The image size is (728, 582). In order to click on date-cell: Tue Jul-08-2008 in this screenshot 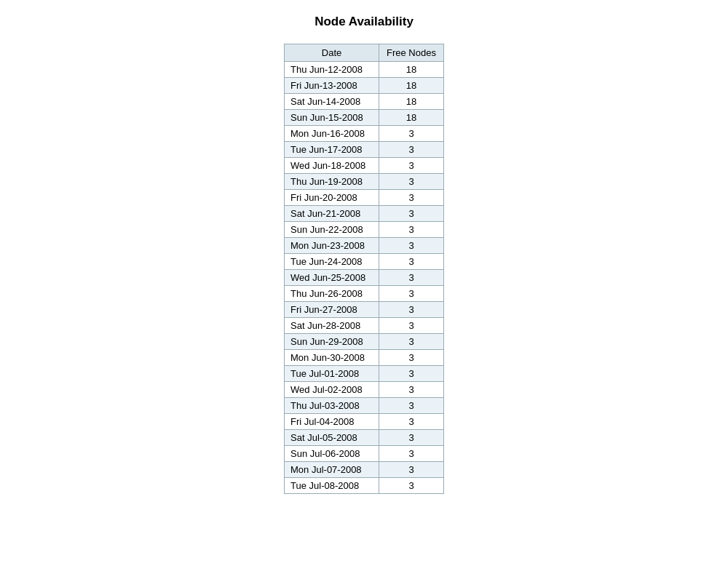, I will do `click(332, 486)`.